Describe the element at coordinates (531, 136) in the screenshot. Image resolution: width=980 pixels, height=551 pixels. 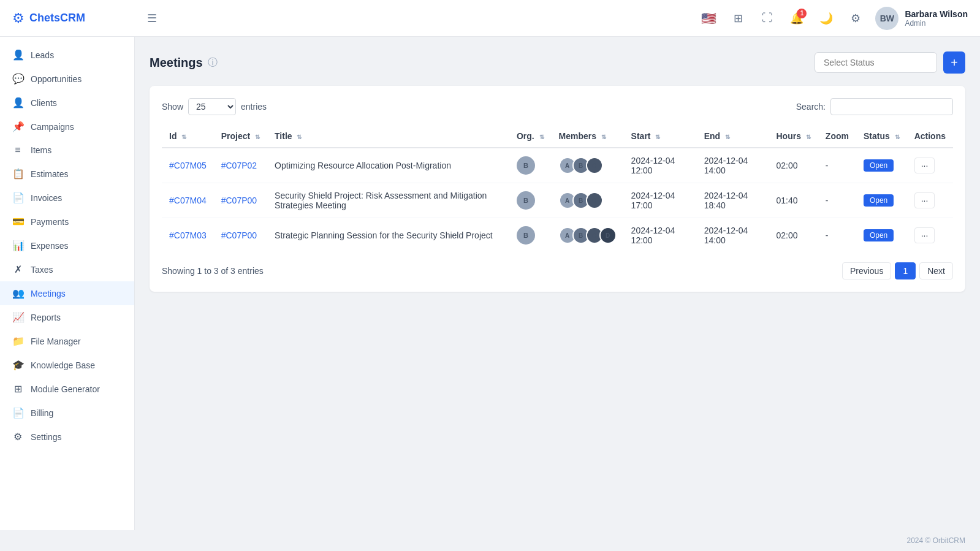
I see `col-org: Org. ⇅` at that location.